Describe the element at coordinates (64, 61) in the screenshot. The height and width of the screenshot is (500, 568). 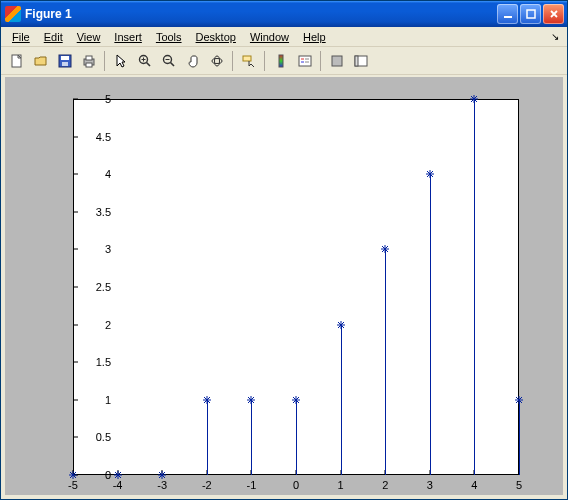
I see `save-button` at that location.